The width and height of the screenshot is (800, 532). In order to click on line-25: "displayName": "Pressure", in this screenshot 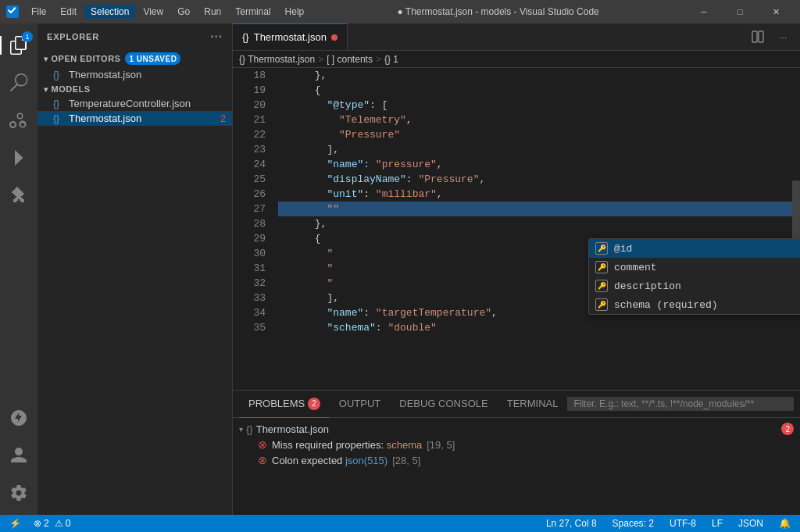, I will do `click(536, 180)`.